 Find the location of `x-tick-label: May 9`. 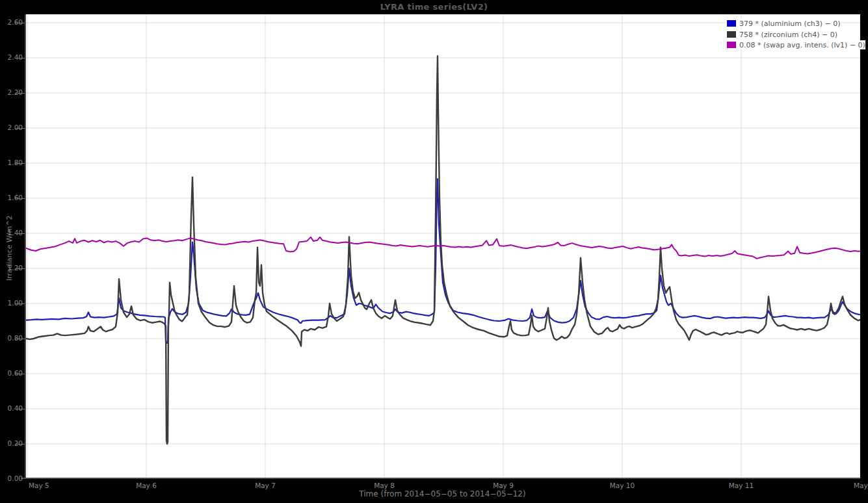

x-tick-label: May 9 is located at coordinates (503, 485).